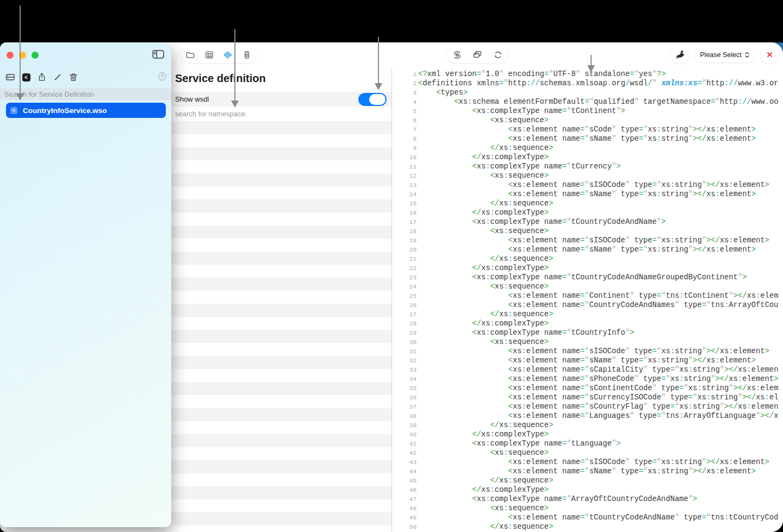 This screenshot has width=783, height=532. Describe the element at coordinates (587, 102) in the screenshot. I see `code-line: 4 <xs:schema elementFormDefault="qualifi…` at that location.